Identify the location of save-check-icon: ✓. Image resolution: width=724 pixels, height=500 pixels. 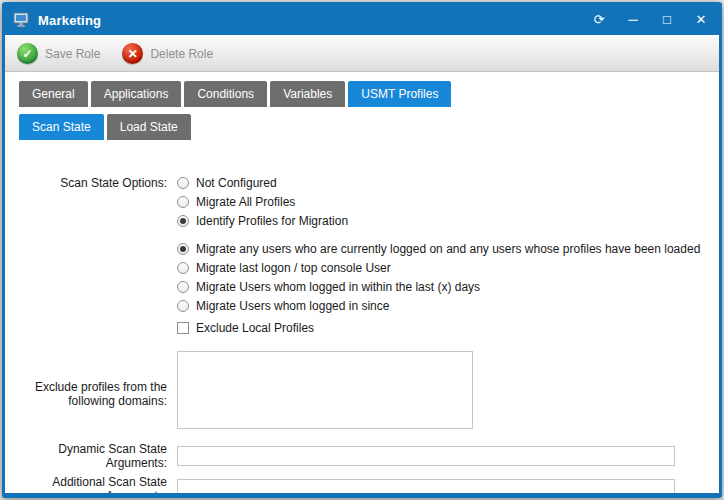
(28, 54).